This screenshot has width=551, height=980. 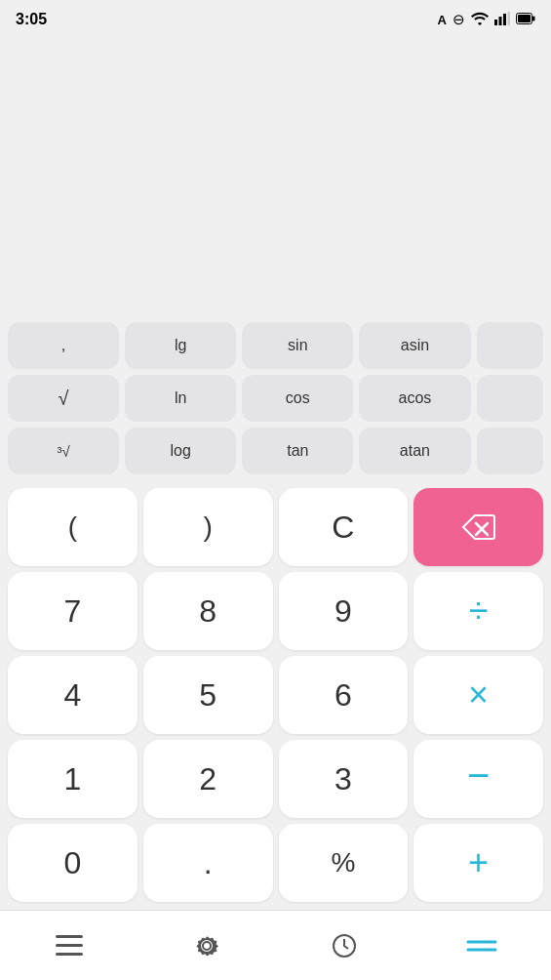 I want to click on one-button: 1, so click(x=72, y=779).